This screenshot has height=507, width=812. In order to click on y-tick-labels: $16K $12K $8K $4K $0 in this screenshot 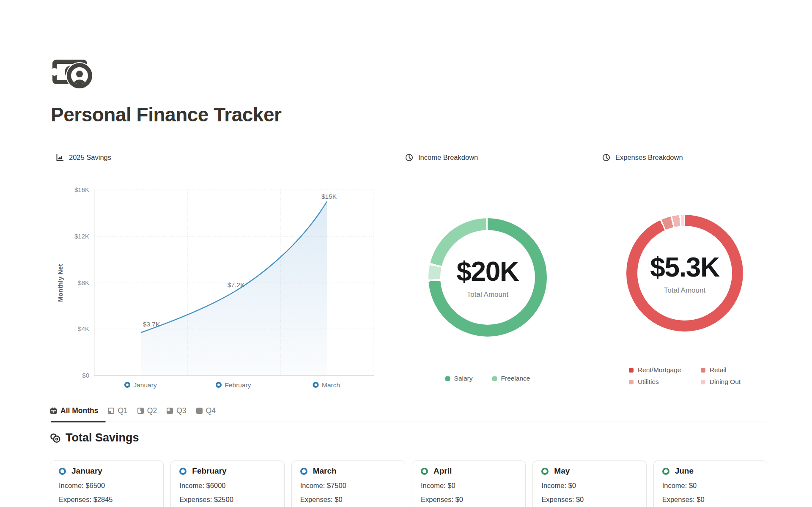, I will do `click(82, 282)`.